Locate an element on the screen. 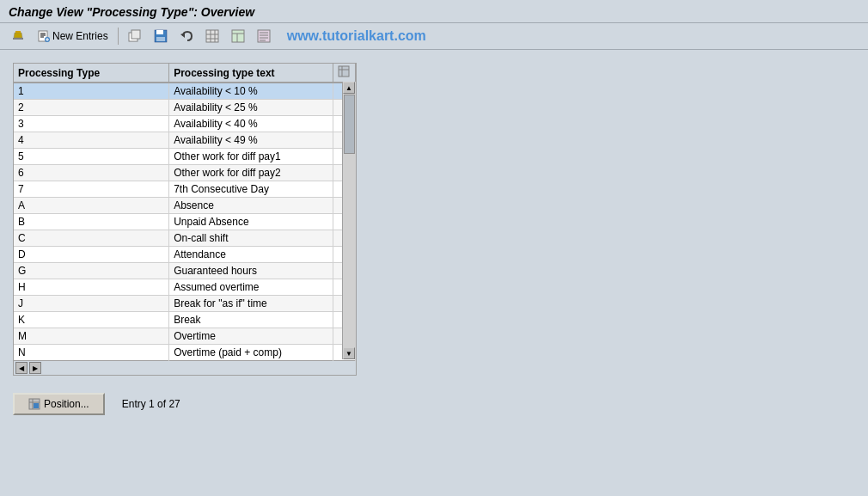 The image size is (868, 496). table-row: AAbsence is located at coordinates (185, 206).